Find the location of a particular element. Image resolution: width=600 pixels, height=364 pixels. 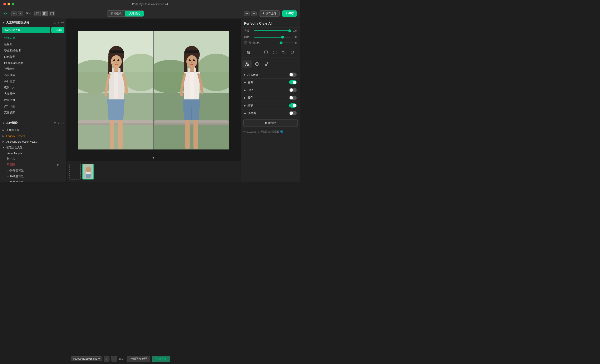

resize-tool-icon is located at coordinates (283, 52).